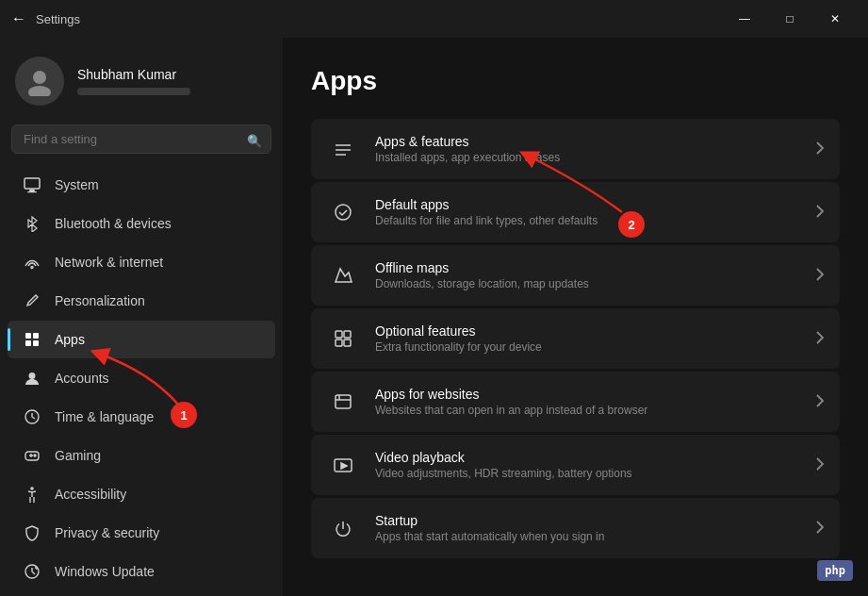 The image size is (868, 596). What do you see at coordinates (141, 339) in the screenshot?
I see `sidebar-item-apps: Apps` at bounding box center [141, 339].